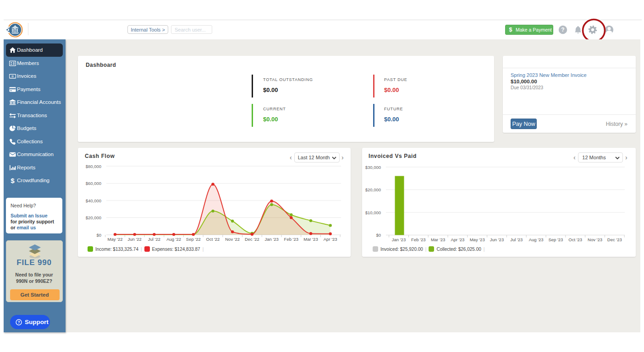  Describe the element at coordinates (497, 240) in the screenshot. I see `svg-text: Jun '23` at that location.